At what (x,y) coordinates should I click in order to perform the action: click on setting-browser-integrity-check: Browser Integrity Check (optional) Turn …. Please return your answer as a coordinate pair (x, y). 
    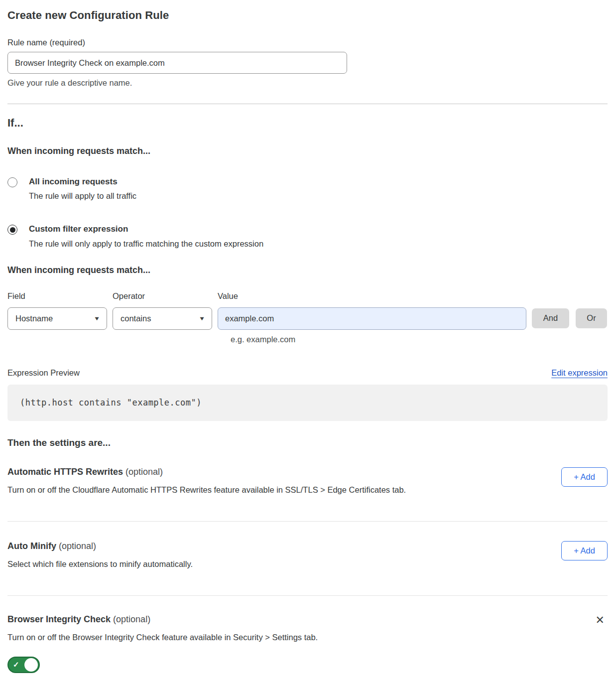
    Looking at the image, I should click on (308, 644).